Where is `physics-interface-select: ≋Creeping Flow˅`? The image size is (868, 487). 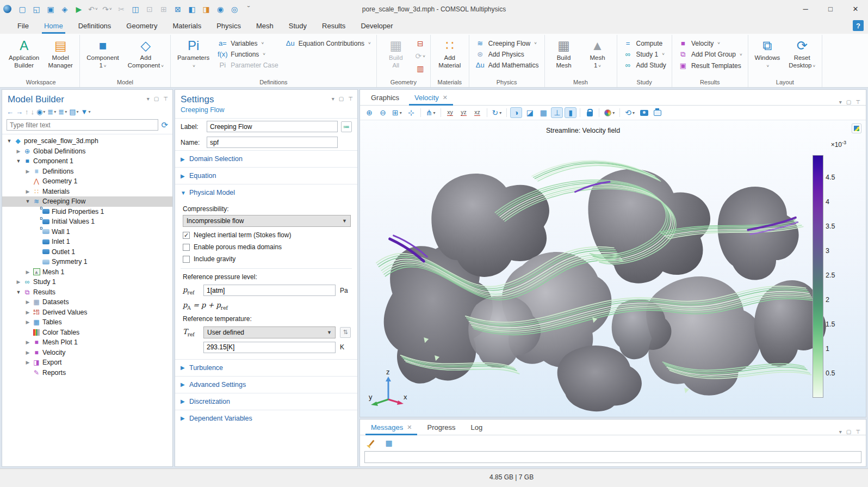
physics-interface-select: ≋Creeping Flow˅ is located at coordinates (507, 44).